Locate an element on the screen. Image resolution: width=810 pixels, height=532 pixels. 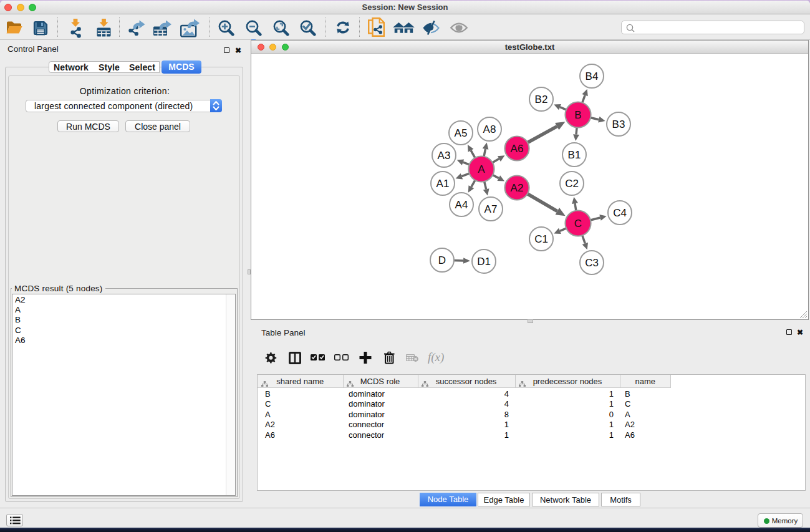
svg-text: A is located at coordinates (481, 170).